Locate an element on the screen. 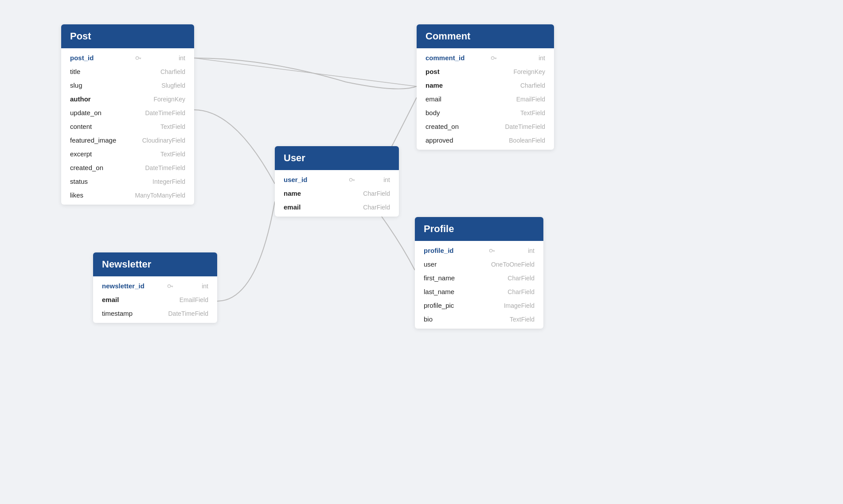 The image size is (843, 504). table-row: featured_image CloudinaryField is located at coordinates (128, 140).